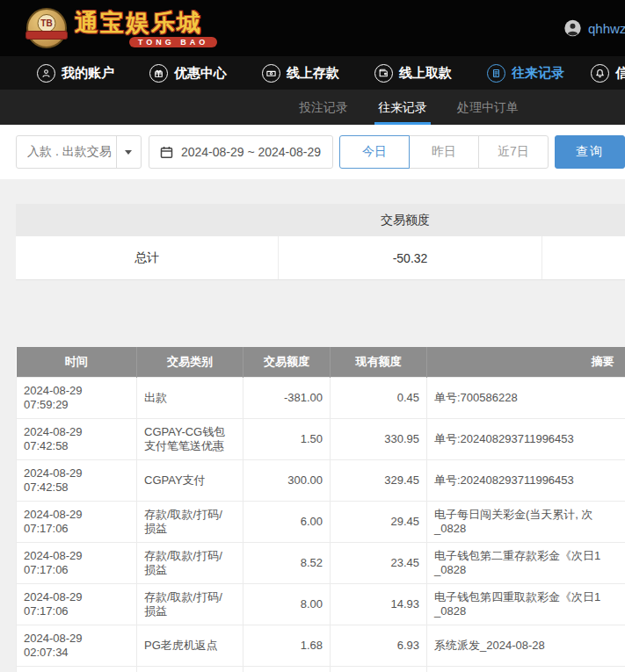 This screenshot has width=625, height=672. Describe the element at coordinates (313, 28) in the screenshot. I see `top-header: TB 通宝娱乐城 TONG BAO qhhwz` at that location.